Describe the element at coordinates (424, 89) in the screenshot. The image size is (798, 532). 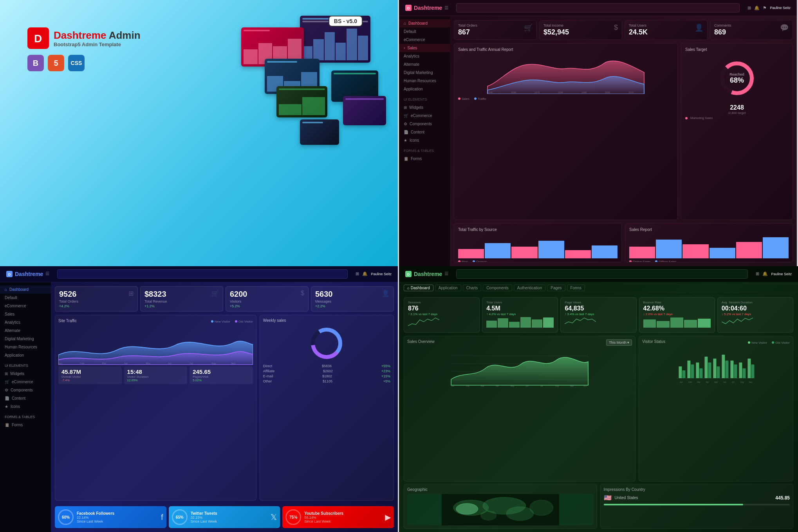
I see `sidebar-item-application: Application` at that location.